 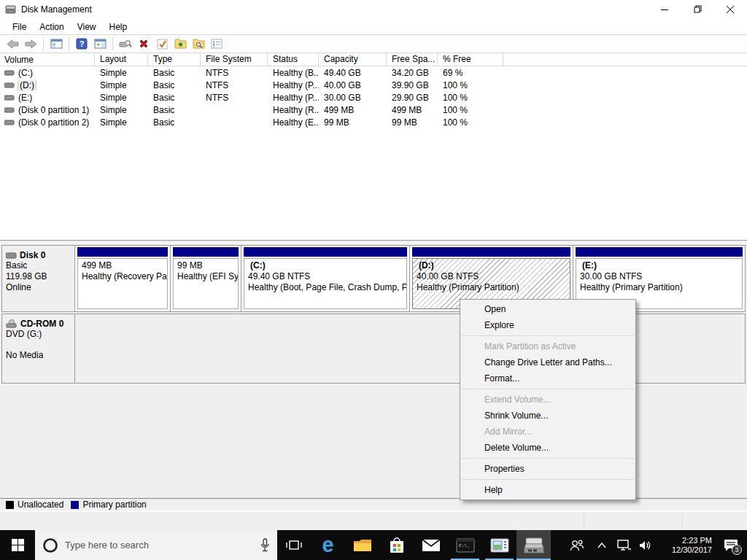 I want to click on action-center-button: 3, so click(x=731, y=545).